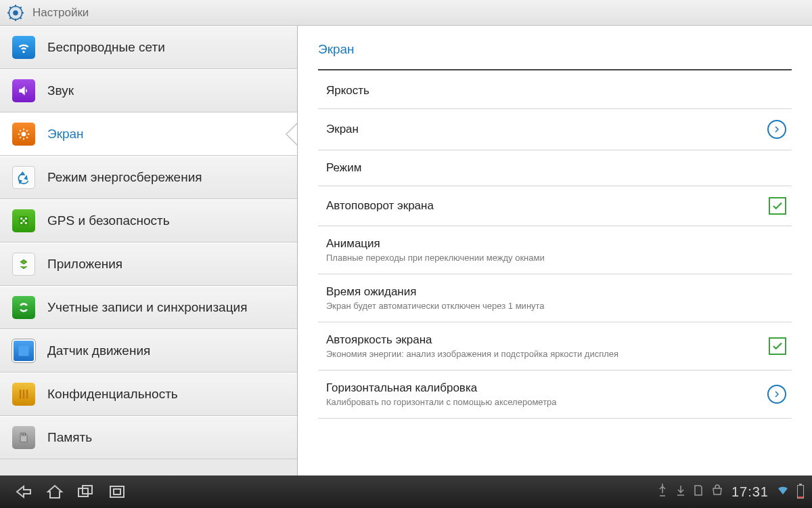  Describe the element at coordinates (555, 91) in the screenshot. I see `row-brightness: Яркость` at that location.